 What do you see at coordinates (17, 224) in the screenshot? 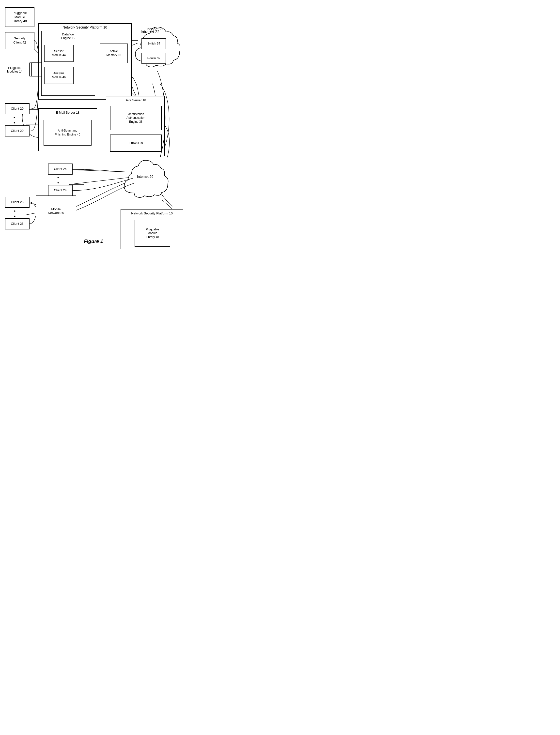
I see `client28-bottom: Client 28` at bounding box center [17, 224].